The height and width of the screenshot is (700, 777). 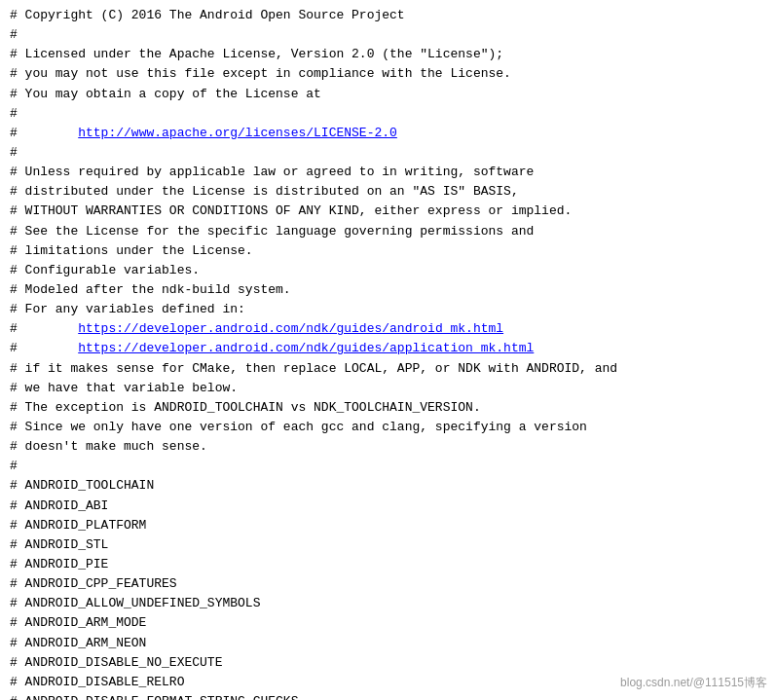 I want to click on code-line: # ANDROID_PLATFORM, so click(x=388, y=526).